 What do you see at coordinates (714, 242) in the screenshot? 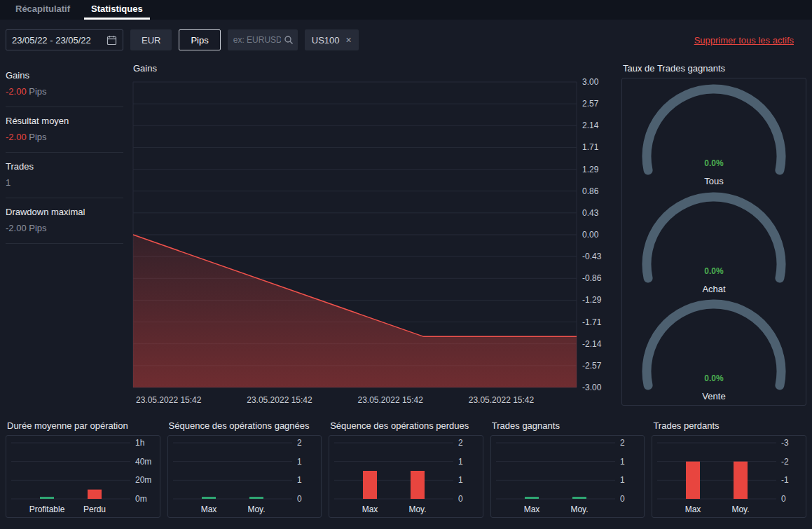
I see `win-rate-gauges: 0.0% Tous 0.0% Achat 0.0% Vente` at bounding box center [714, 242].